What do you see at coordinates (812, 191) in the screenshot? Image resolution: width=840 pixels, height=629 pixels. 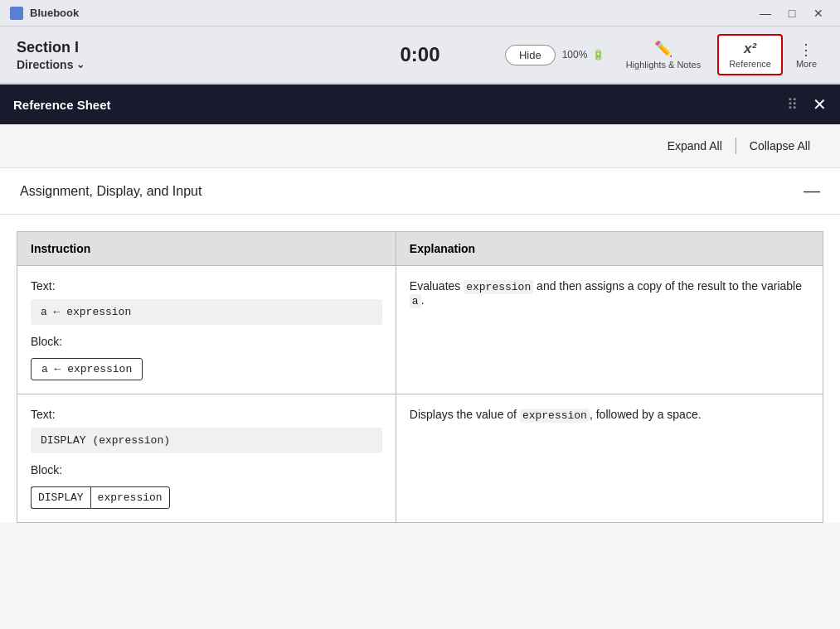 I see `accordion-toggle-icon: —` at bounding box center [812, 191].